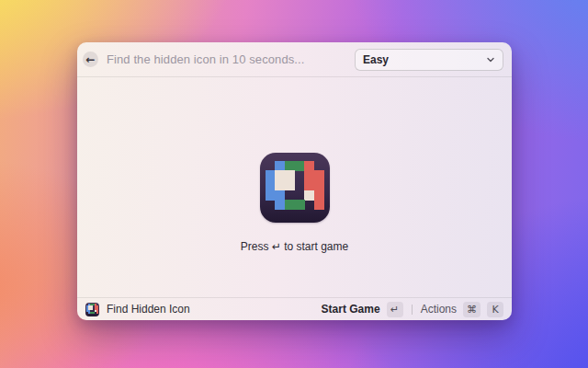  I want to click on window-header: ← Find the hidden icon in 10 seconds... …, so click(294, 60).